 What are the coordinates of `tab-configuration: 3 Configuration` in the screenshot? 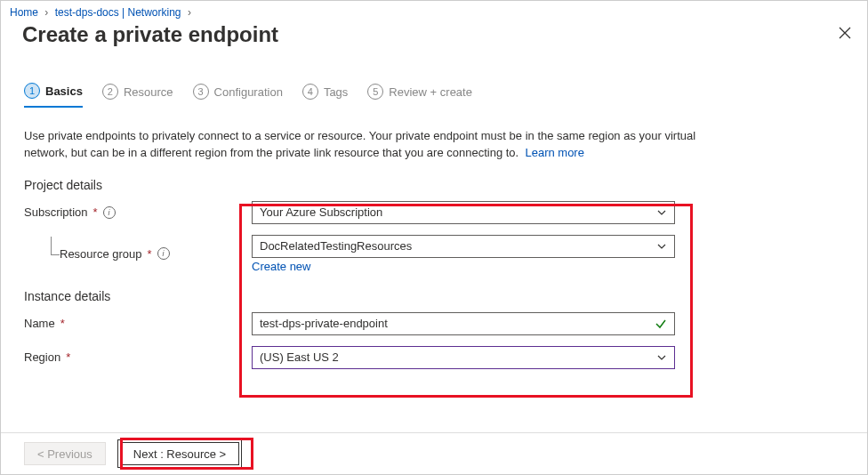 It's located at (238, 95).